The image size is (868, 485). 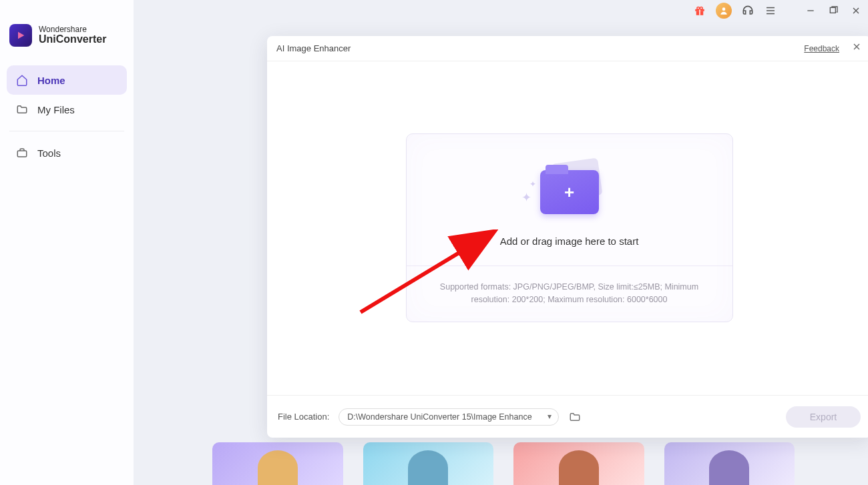 I want to click on dialog-title: AI Image Enhancer, so click(x=314, y=48).